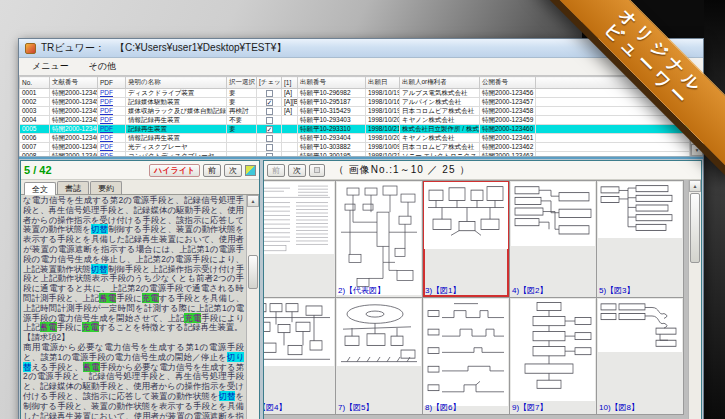  Describe the element at coordinates (300, 356) in the screenshot. I see `thumbnail-cell: 6)【図4】` at that location.